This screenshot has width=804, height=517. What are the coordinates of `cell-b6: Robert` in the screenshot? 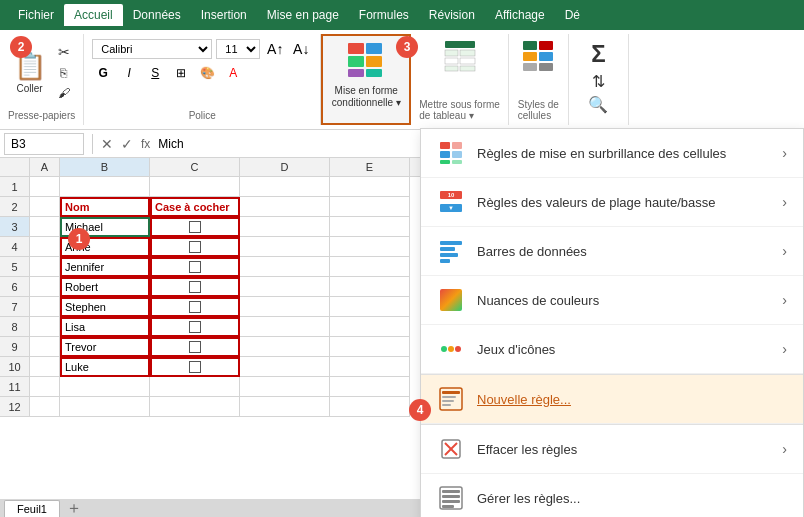 It's located at (105, 287).